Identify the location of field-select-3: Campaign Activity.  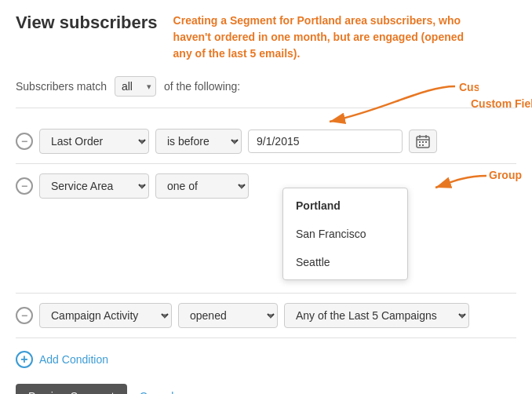
(105, 316).